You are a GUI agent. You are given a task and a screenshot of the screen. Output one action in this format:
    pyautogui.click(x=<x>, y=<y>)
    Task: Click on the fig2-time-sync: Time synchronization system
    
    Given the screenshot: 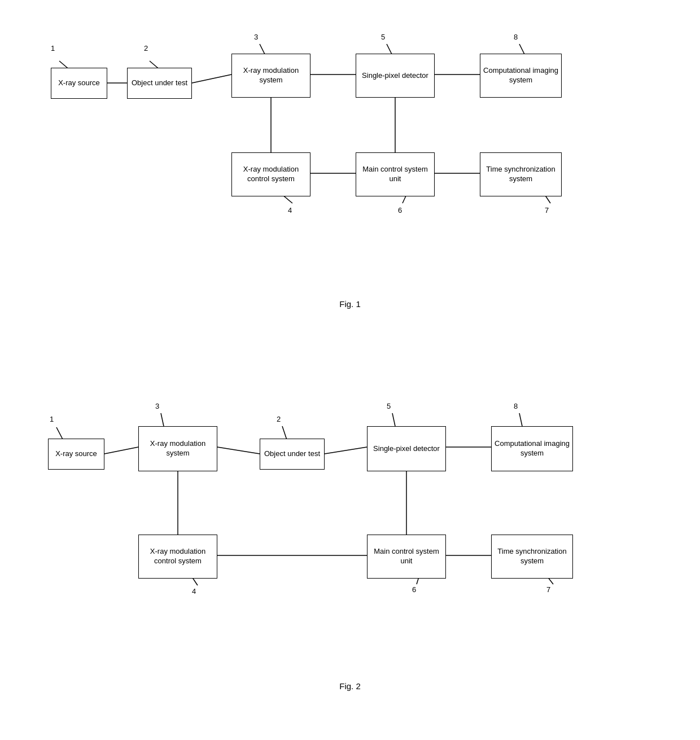 What is the action you would take?
    pyautogui.click(x=532, y=557)
    